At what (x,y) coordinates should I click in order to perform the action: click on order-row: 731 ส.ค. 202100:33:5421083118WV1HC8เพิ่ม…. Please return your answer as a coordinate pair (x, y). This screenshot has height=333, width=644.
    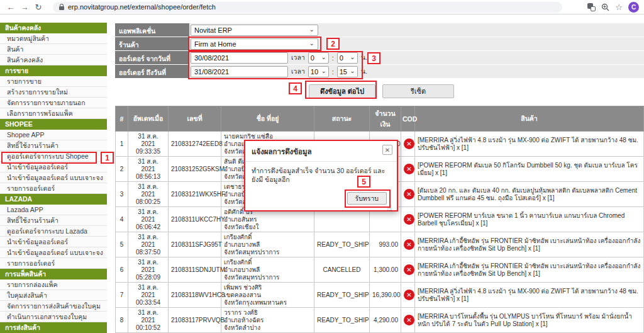
    Looking at the image, I should click on (380, 295).